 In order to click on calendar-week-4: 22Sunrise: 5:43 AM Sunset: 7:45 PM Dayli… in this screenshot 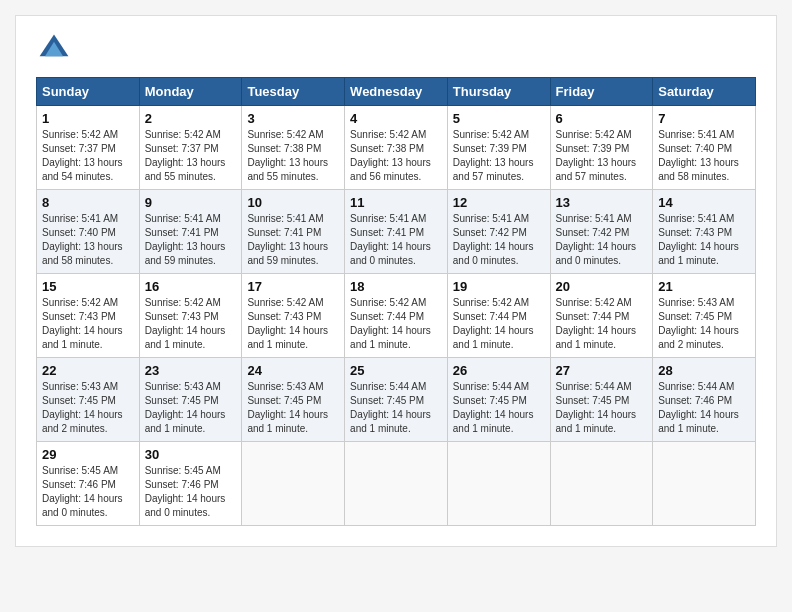, I will do `click(396, 400)`.